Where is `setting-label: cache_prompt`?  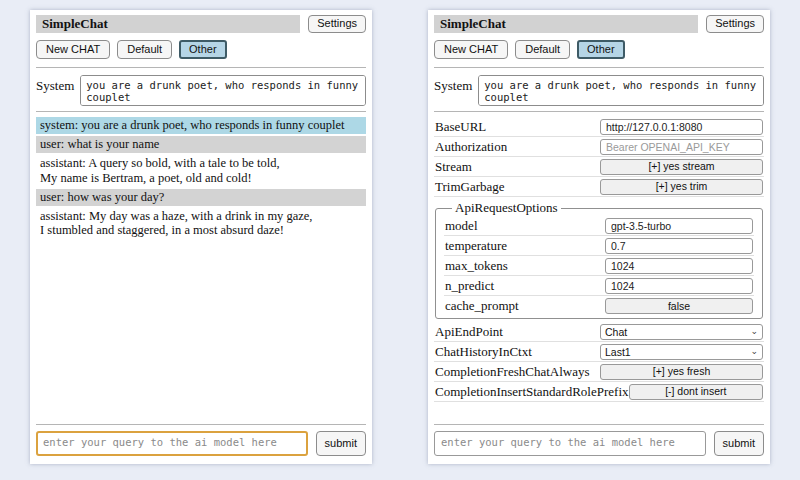 setting-label: cache_prompt is located at coordinates (482, 306).